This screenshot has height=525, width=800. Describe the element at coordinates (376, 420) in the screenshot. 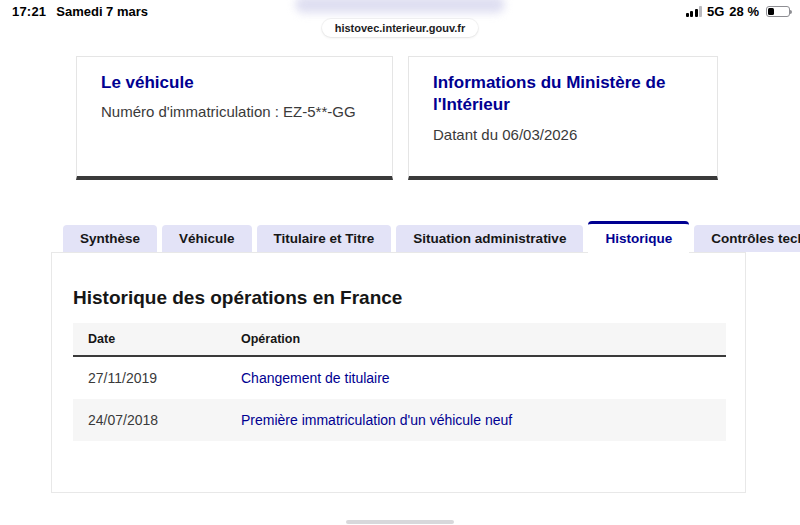

I see `operation-link: Première immatriculation d'un véhicule n…` at that location.